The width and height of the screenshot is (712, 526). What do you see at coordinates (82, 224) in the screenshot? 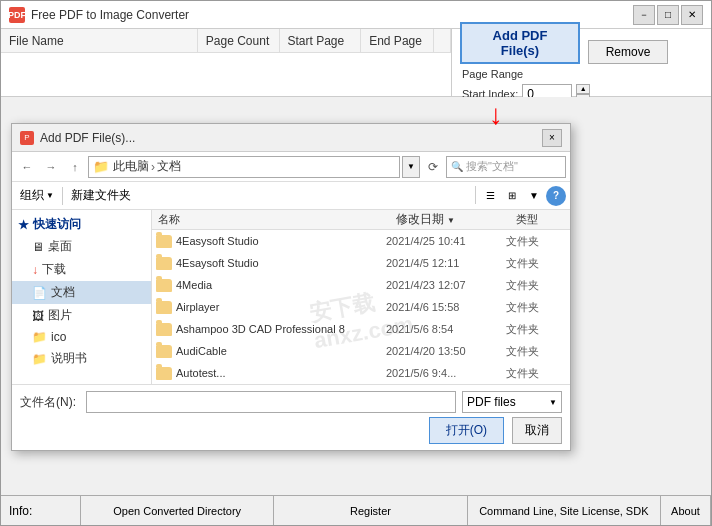
I see `quick-access-header: ★ 快速访问` at bounding box center [82, 224].